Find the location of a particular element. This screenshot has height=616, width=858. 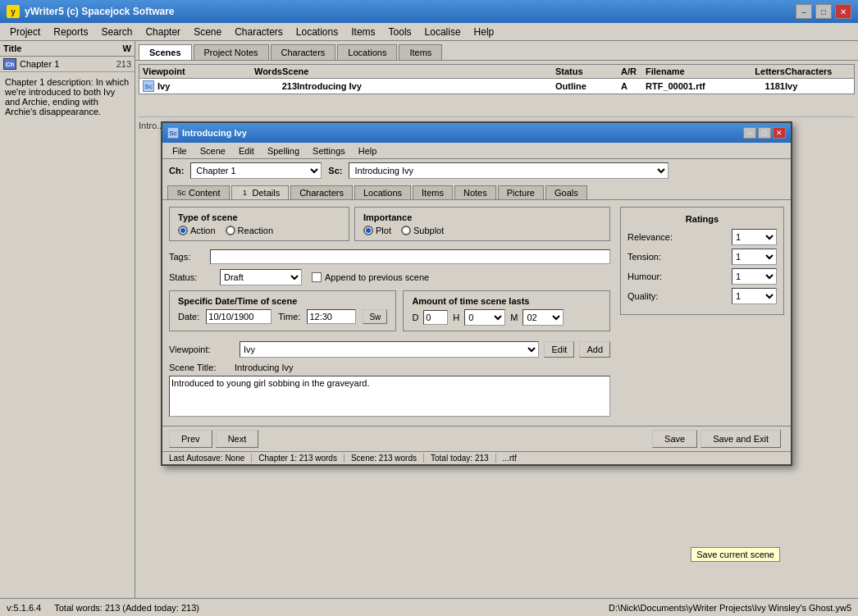

status-row: Status: Draft Append to previous scene is located at coordinates (390, 277).